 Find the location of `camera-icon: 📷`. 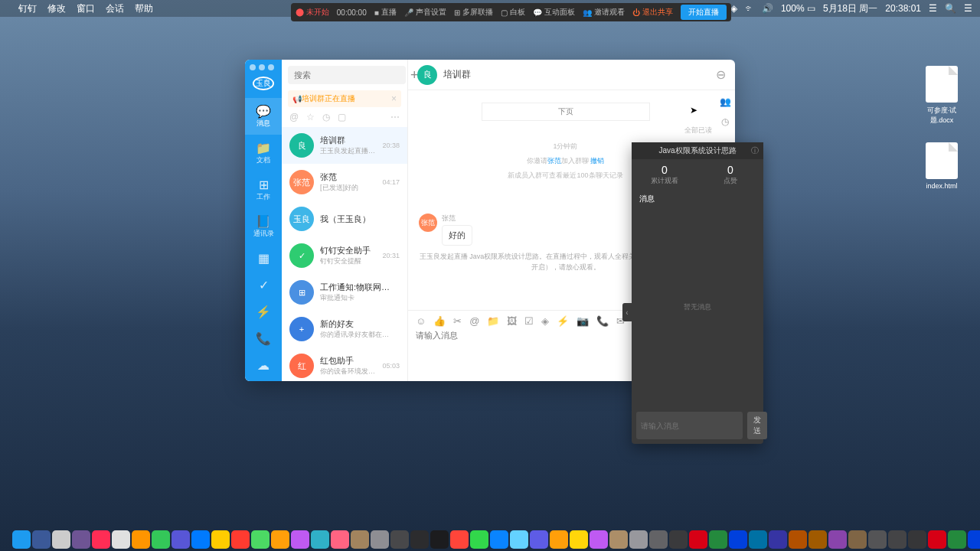

camera-icon: 📷 is located at coordinates (583, 321).